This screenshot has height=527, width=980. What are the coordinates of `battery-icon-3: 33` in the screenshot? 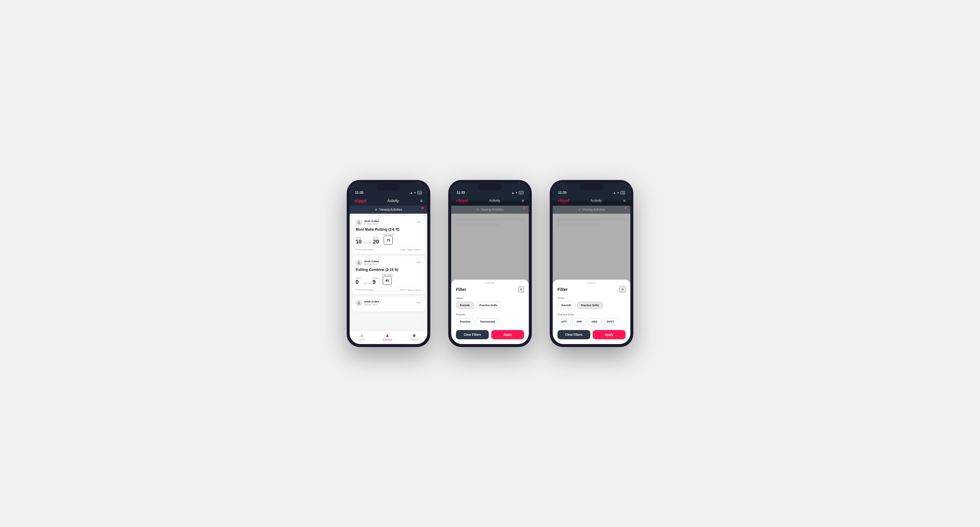 It's located at (623, 192).